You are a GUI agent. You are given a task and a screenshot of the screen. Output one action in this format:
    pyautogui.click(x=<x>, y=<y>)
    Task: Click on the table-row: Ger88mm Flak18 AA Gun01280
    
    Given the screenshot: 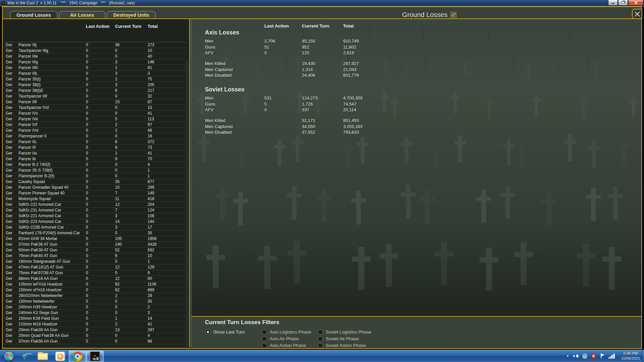 What is the action you would take?
    pyautogui.click(x=95, y=279)
    